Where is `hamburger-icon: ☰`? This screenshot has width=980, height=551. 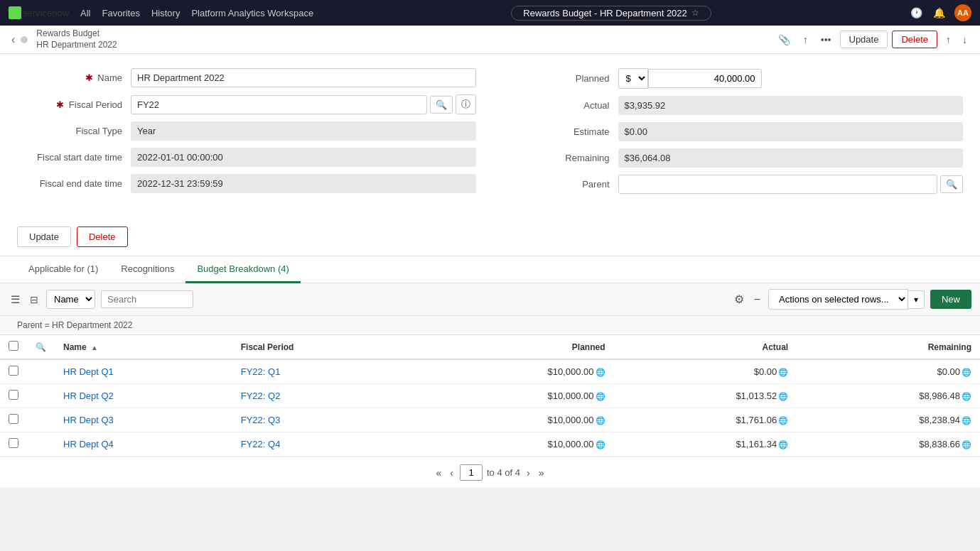 hamburger-icon: ☰ is located at coordinates (16, 300).